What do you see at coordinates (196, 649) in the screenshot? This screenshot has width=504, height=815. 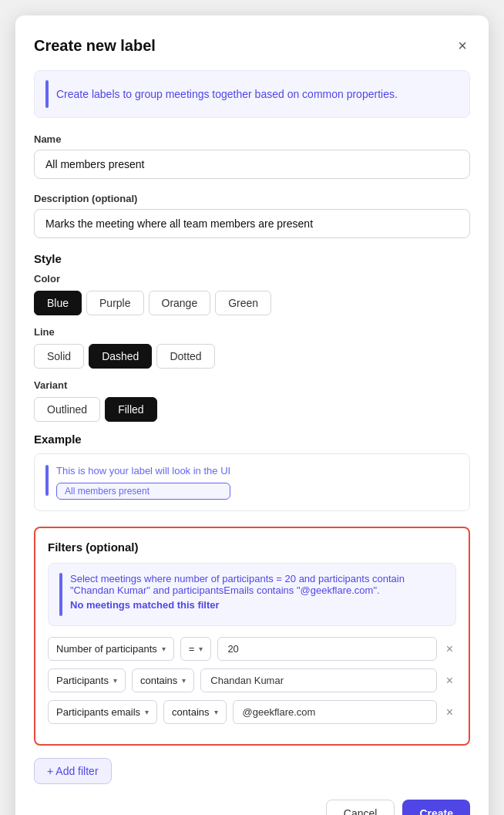 I see `filter-op-1-select: = ▾` at bounding box center [196, 649].